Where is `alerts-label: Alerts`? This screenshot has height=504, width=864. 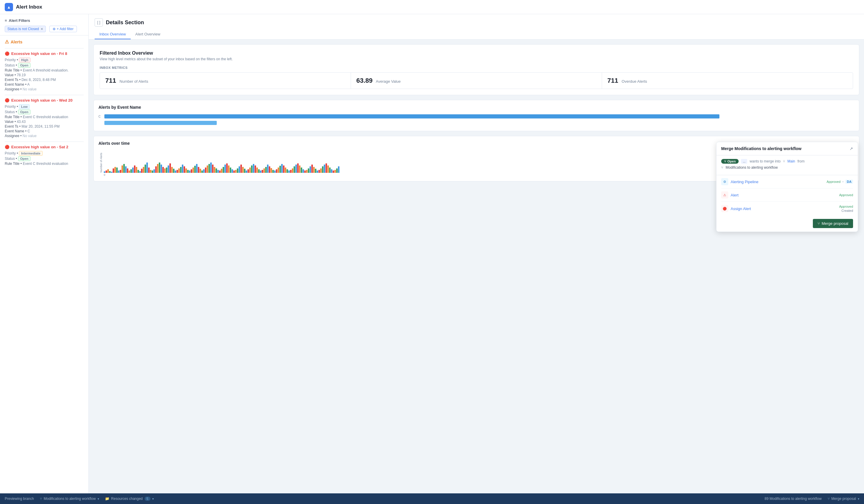 alerts-label: Alerts is located at coordinates (16, 42).